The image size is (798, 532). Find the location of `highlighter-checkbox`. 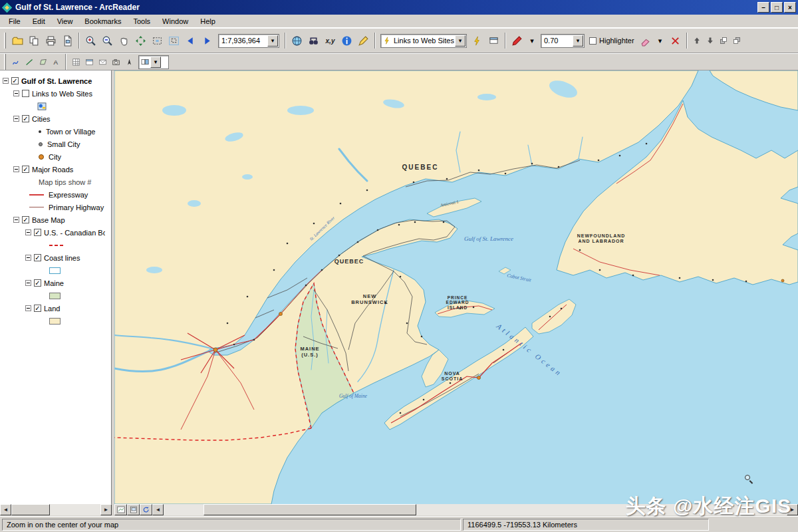

highlighter-checkbox is located at coordinates (593, 41).